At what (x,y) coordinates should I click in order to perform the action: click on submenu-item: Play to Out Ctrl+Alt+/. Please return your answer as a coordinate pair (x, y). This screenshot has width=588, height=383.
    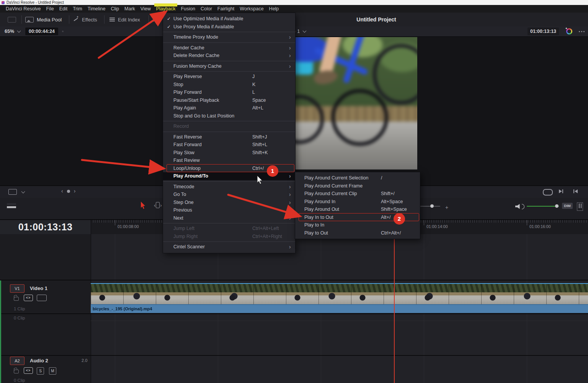
    Looking at the image, I should click on (358, 233).